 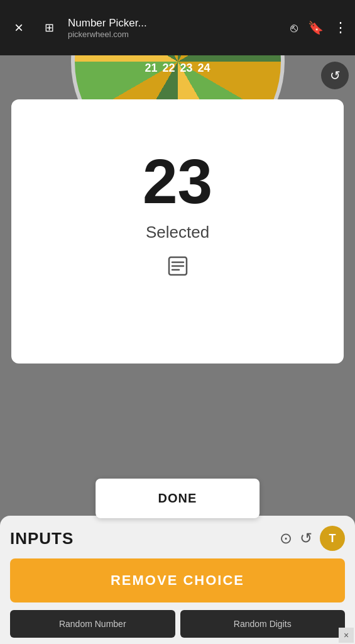 What do you see at coordinates (335, 75) in the screenshot?
I see `history-button: ↺` at bounding box center [335, 75].